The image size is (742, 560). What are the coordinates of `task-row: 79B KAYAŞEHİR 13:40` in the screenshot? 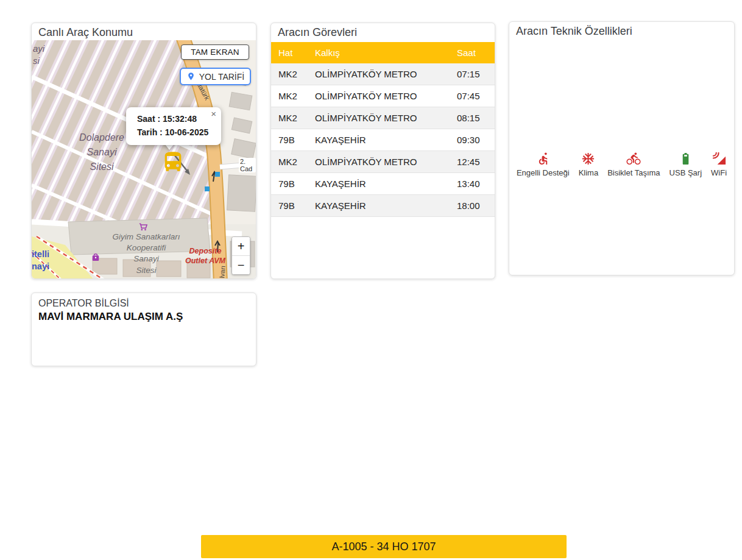 It's located at (383, 184).